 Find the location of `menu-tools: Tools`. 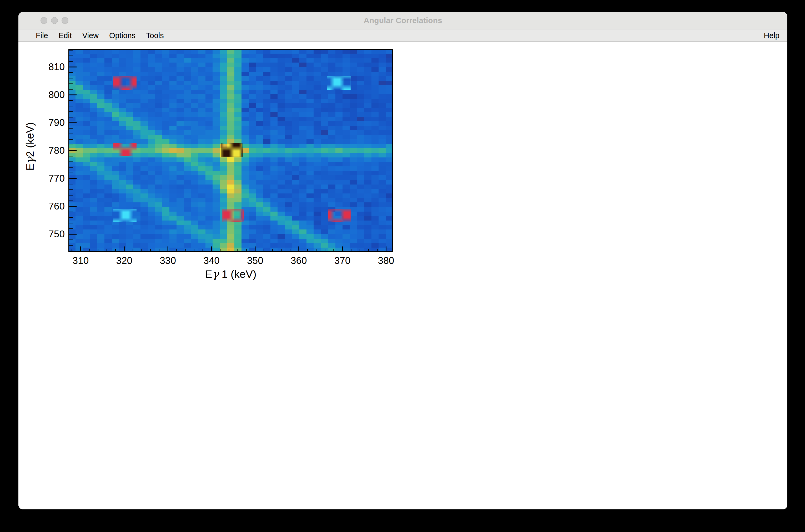

menu-tools: Tools is located at coordinates (155, 36).